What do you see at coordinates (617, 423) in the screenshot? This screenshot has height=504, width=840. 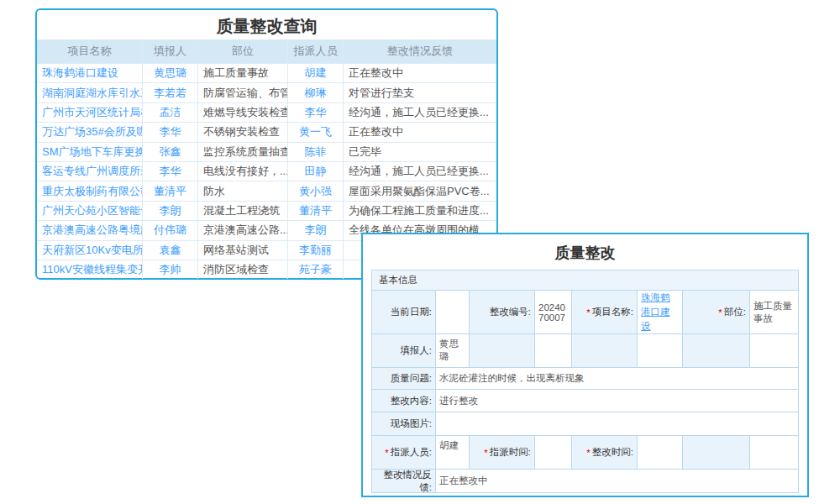 I see `site-photo-field` at bounding box center [617, 423].